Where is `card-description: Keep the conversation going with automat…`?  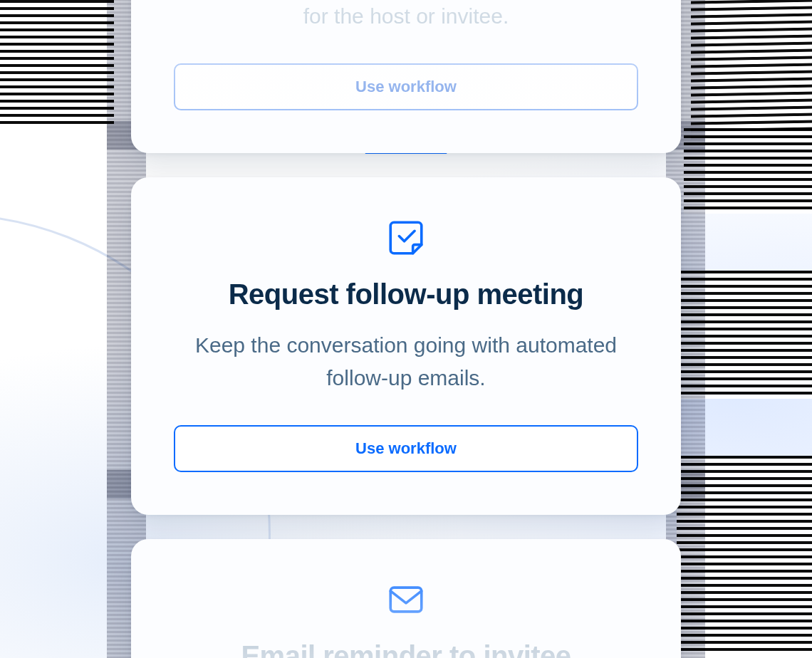
card-description: Keep the conversation going with automat… is located at coordinates (406, 362).